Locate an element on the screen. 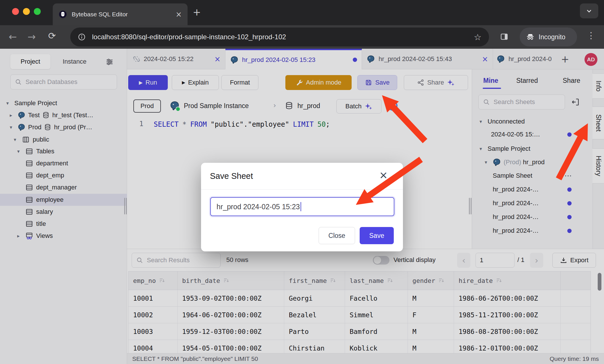 The image size is (604, 364). save-sheet-dialog: Save Sheet × hr_prod 2024-02-05 15:23 Cl… is located at coordinates (302, 207).